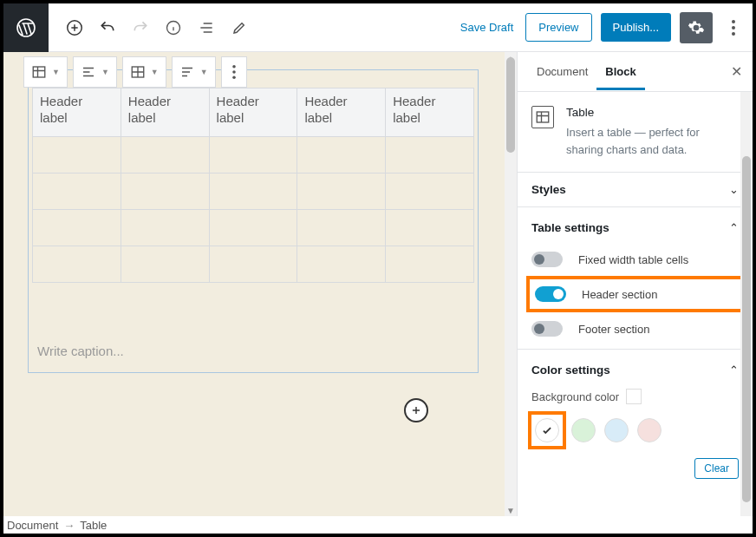 The height and width of the screenshot is (537, 756). Describe the element at coordinates (108, 28) in the screenshot. I see `undo-button` at that location.